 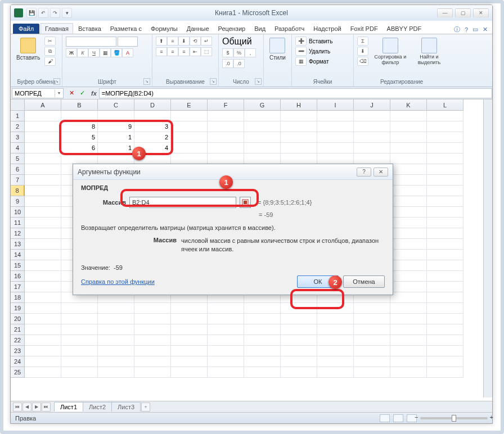 I want to click on underline-button: Ч, so click(x=94, y=53).